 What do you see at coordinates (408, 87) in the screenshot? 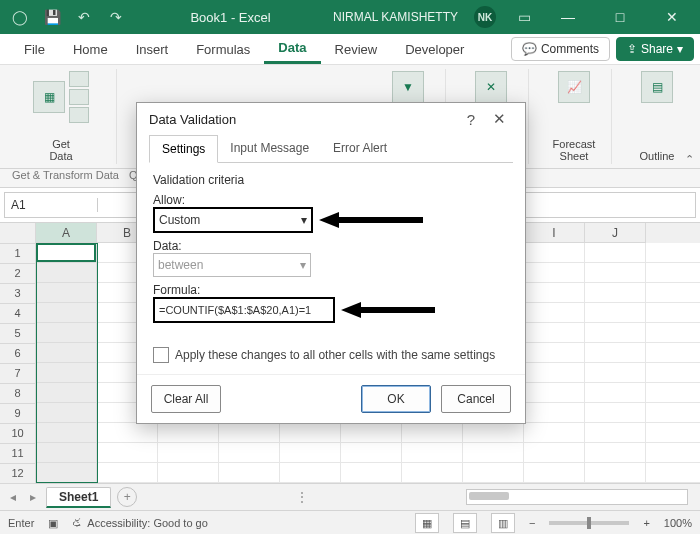
I see `filter-icon: ▼` at bounding box center [408, 87].